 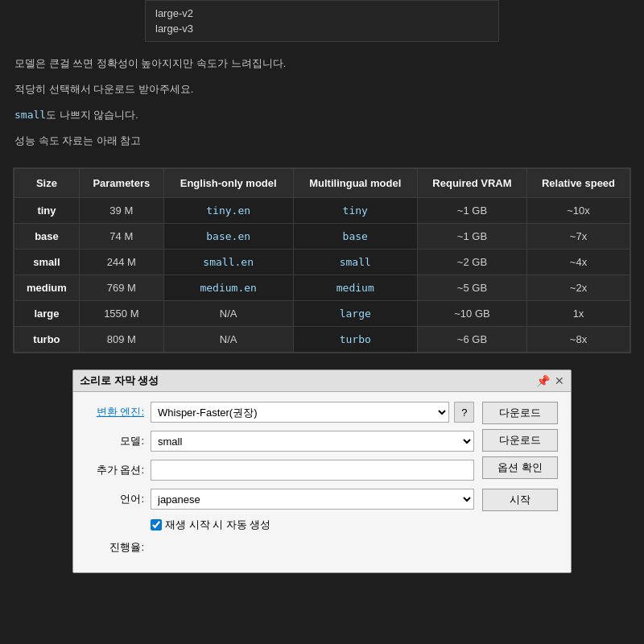 I want to click on en-model-cell: medium.en, so click(x=229, y=288).